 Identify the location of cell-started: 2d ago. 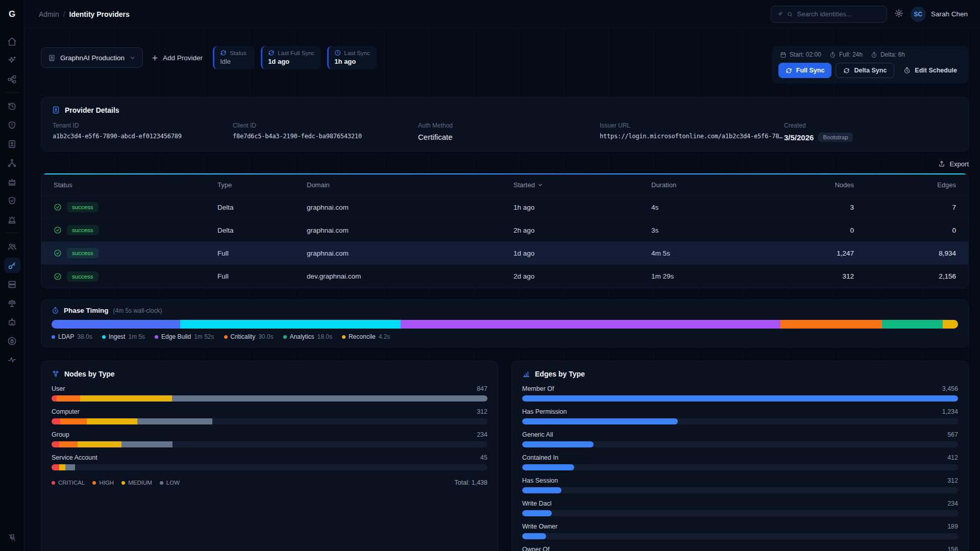
(582, 277).